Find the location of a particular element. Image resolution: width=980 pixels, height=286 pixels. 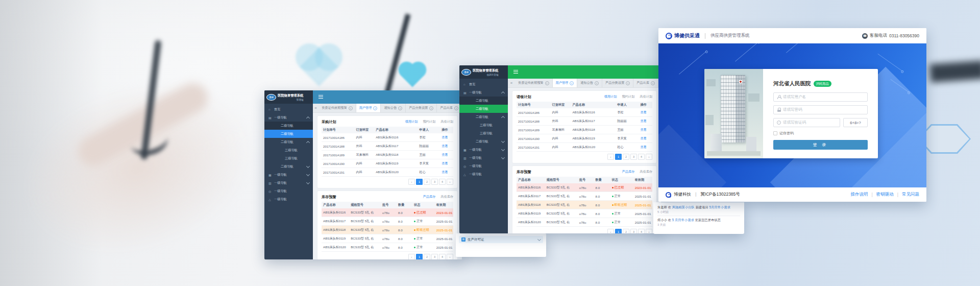

help-link: 操作说明 is located at coordinates (860, 195).